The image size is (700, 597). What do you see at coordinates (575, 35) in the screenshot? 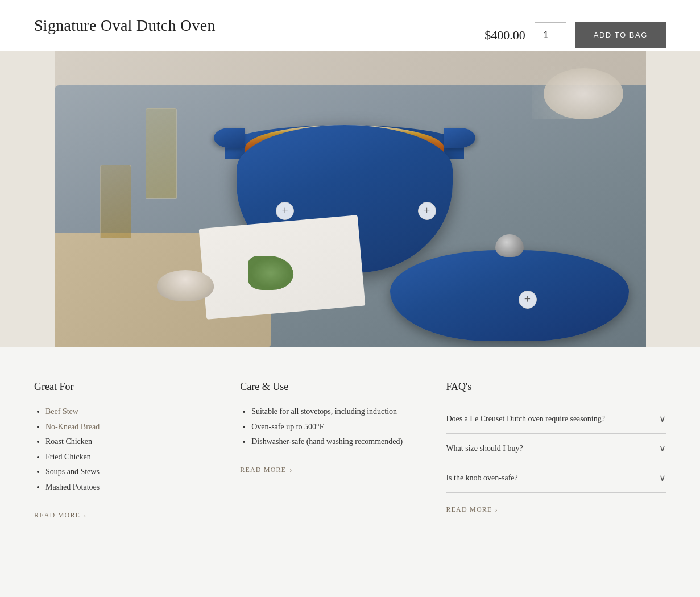
I see `add-to-bag-controls: $400.00 ADD TO BAG` at bounding box center [575, 35].